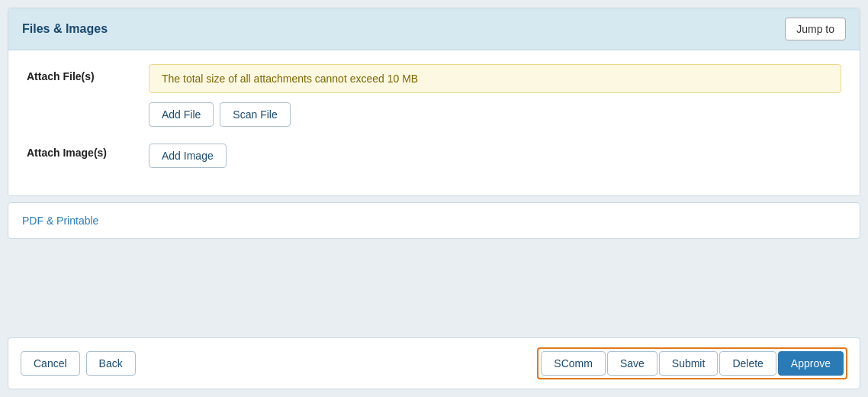  What do you see at coordinates (495, 95) in the screenshot?
I see `attach-files-content: The total size of all attachments cannot…` at bounding box center [495, 95].